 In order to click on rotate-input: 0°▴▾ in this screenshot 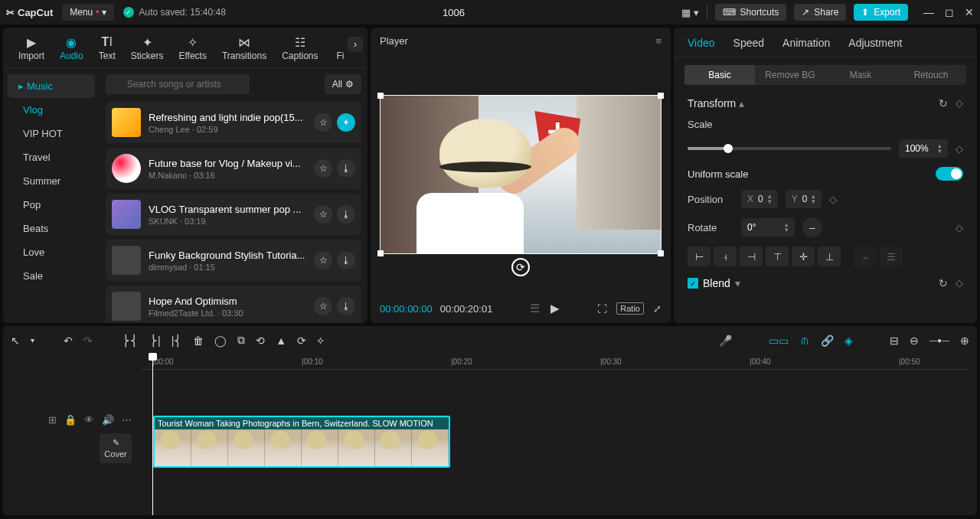, I will do `click(768, 227)`.